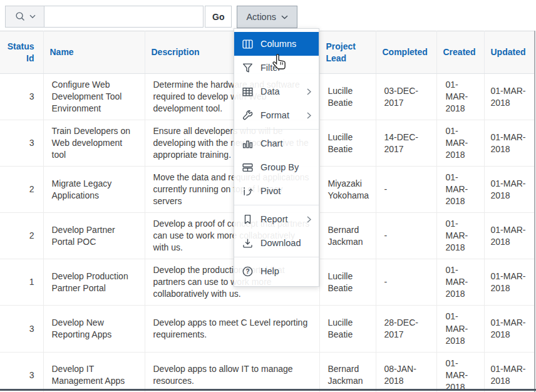  Describe the element at coordinates (406, 53) in the screenshot. I see `column-header-completed: Completed` at that location.